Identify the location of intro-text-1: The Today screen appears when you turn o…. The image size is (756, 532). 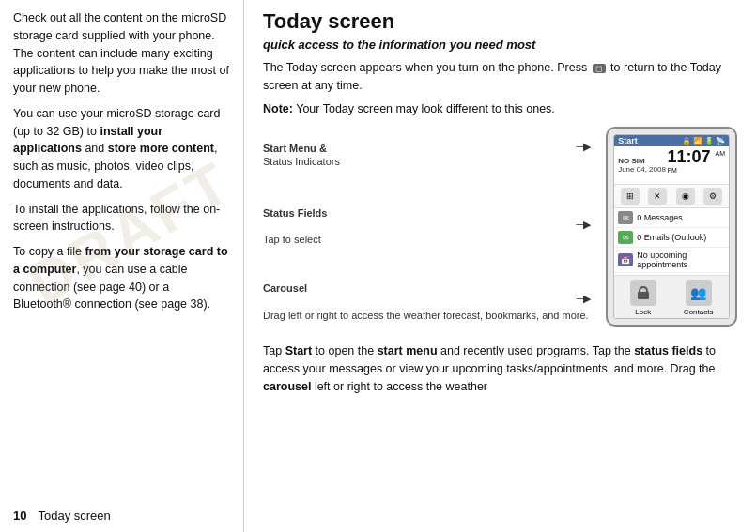
(424, 68).